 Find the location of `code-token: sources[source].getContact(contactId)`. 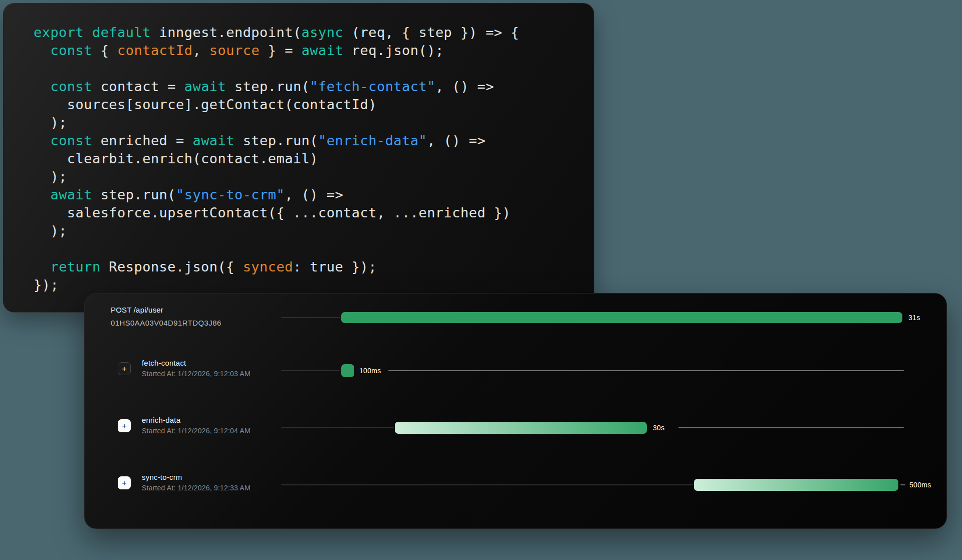

code-token: sources[source].getContact(contactId) is located at coordinates (205, 104).